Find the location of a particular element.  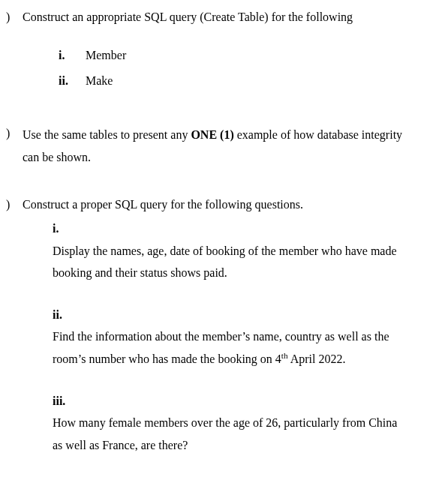

marker-c: ) is located at coordinates (13, 205).